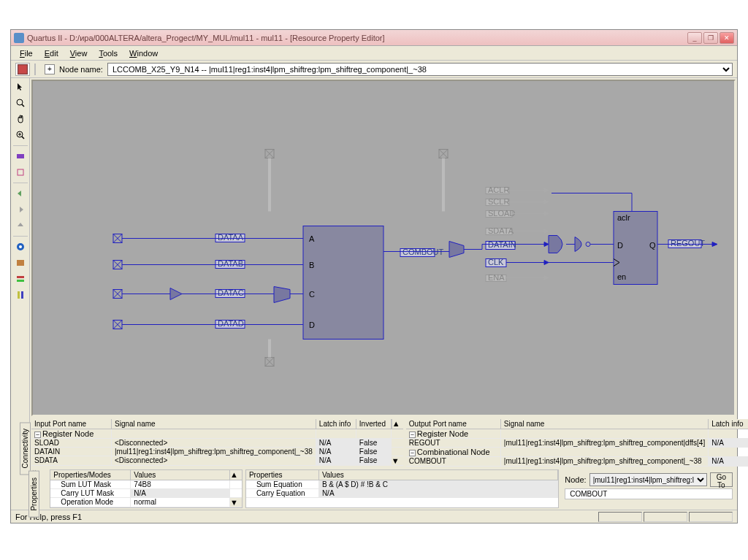 The width and height of the screenshot is (748, 560). What do you see at coordinates (420, 69) in the screenshot?
I see `node-name-select: LCCOMB_X25_Y9_N14 -- |mul11|reg1:inst4|l…` at bounding box center [420, 69].